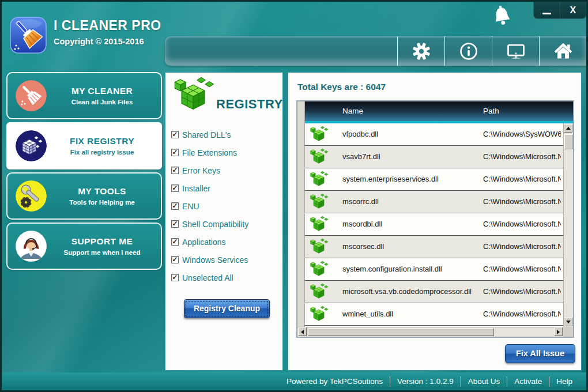 This screenshot has width=588, height=392. I want to click on settings-button, so click(421, 51).